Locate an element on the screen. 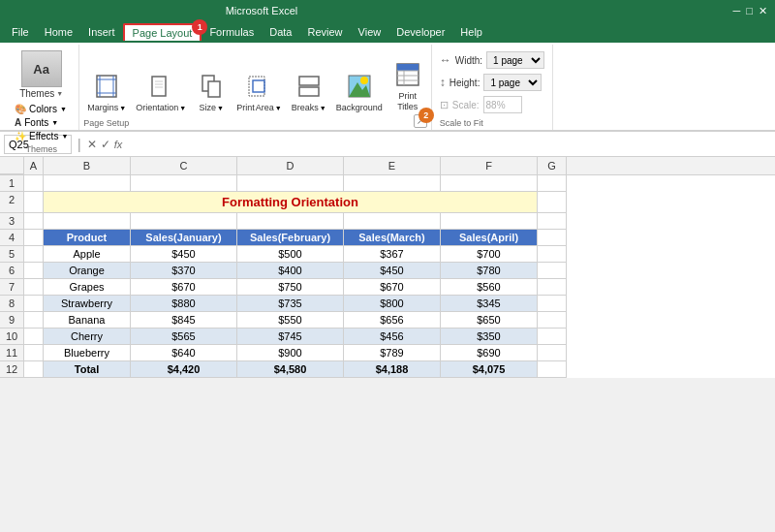 This screenshot has width=775, height=532. data-cell-product: Blueberry is located at coordinates (87, 353).